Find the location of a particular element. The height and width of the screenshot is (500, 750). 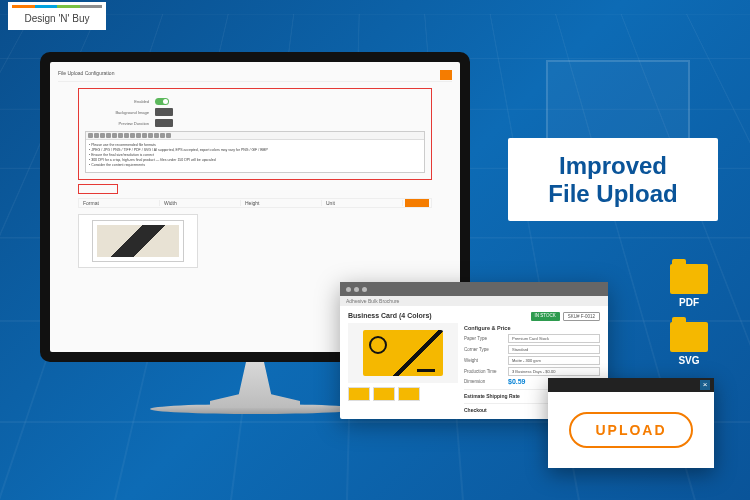

configure-title: Configure & Price is located at coordinates (532, 328).